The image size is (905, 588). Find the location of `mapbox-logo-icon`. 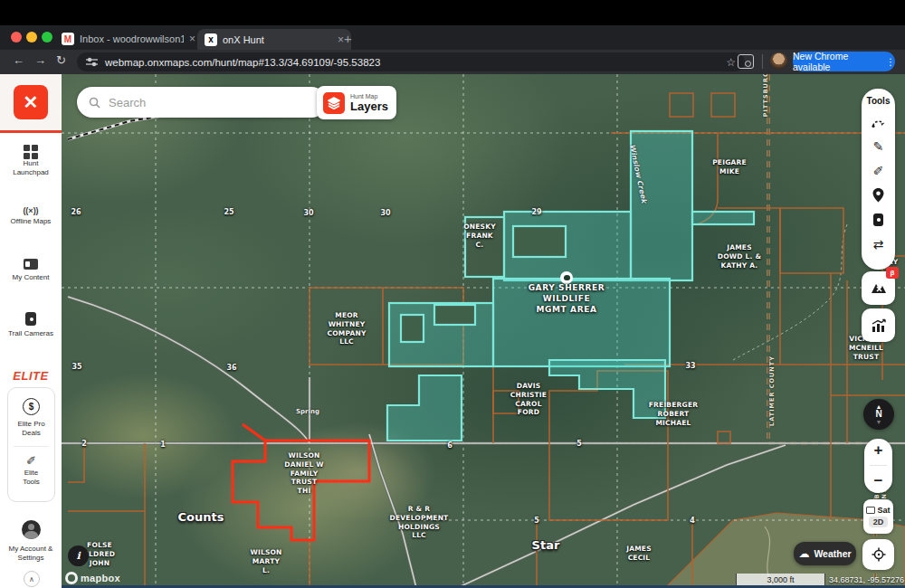

mapbox-logo-icon is located at coordinates (71, 578).